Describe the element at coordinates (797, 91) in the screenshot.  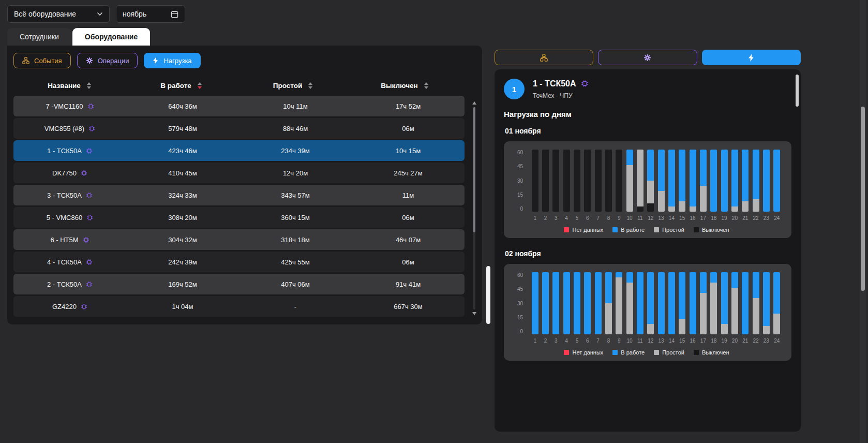
I see `detail-panel-scrollbar-thumb` at that location.